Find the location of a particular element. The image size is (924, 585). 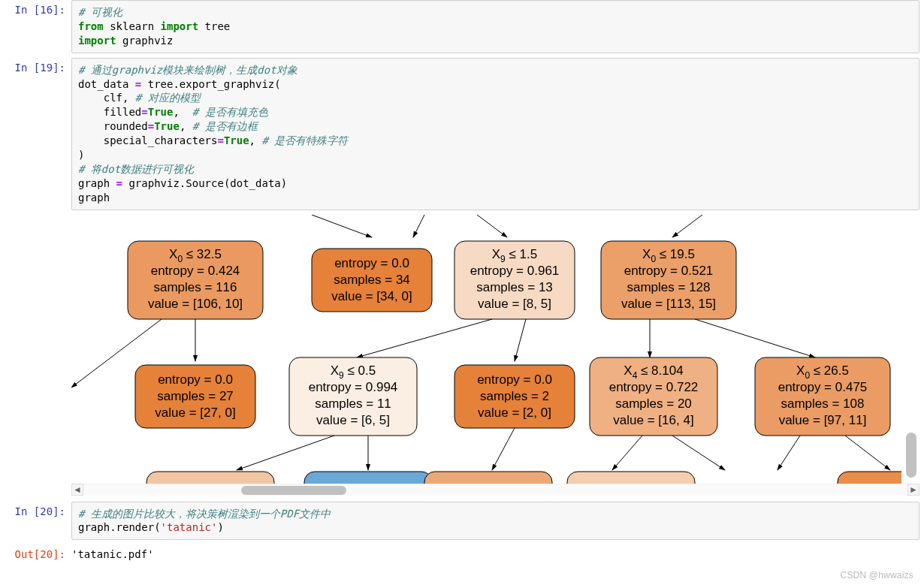

svg-text: entropy = 0.961 is located at coordinates (515, 270).